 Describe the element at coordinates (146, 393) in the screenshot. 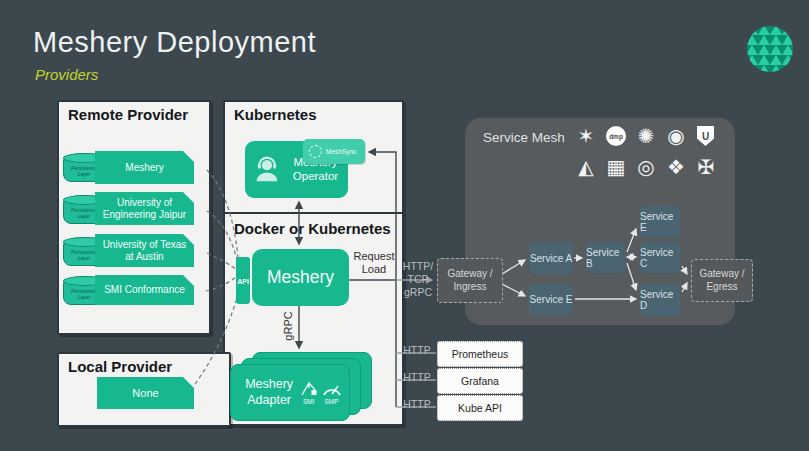

I see `provider-none: None` at that location.